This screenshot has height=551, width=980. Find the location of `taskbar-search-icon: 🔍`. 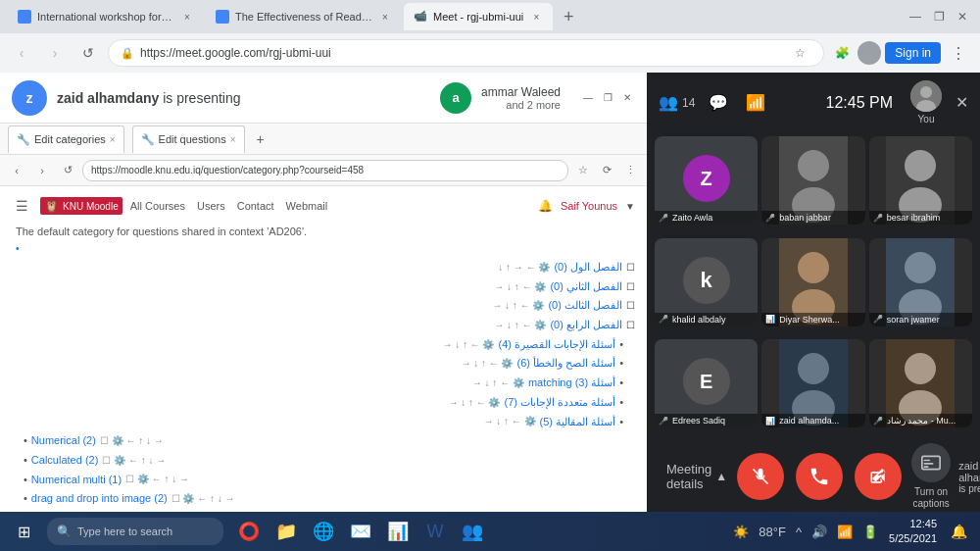

taskbar-search-icon: 🔍 is located at coordinates (65, 531).